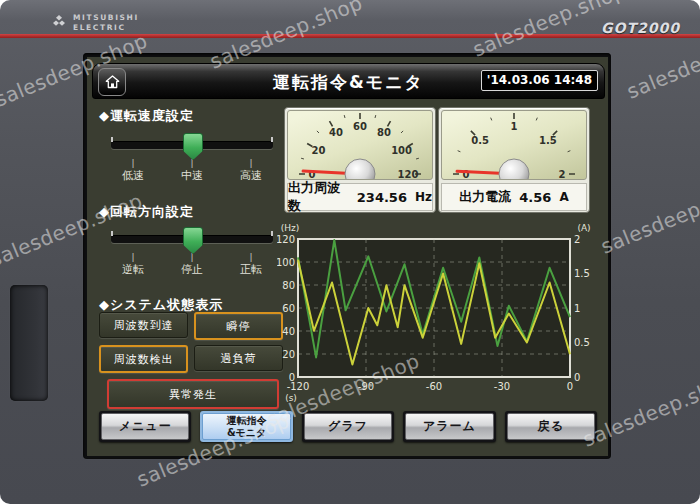  What do you see at coordinates (192, 239) in the screenshot?
I see `direction-slider-track` at bounding box center [192, 239].